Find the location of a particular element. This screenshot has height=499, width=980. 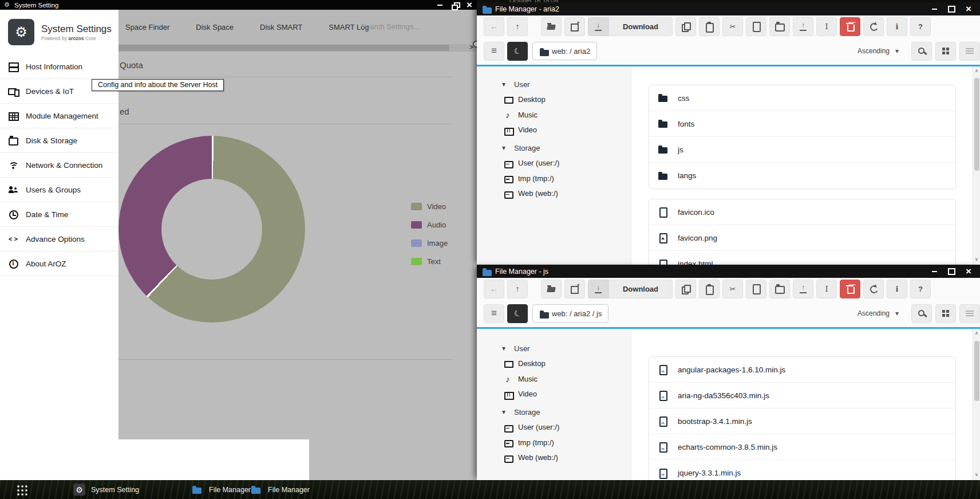

legend-item: Video is located at coordinates (429, 206).